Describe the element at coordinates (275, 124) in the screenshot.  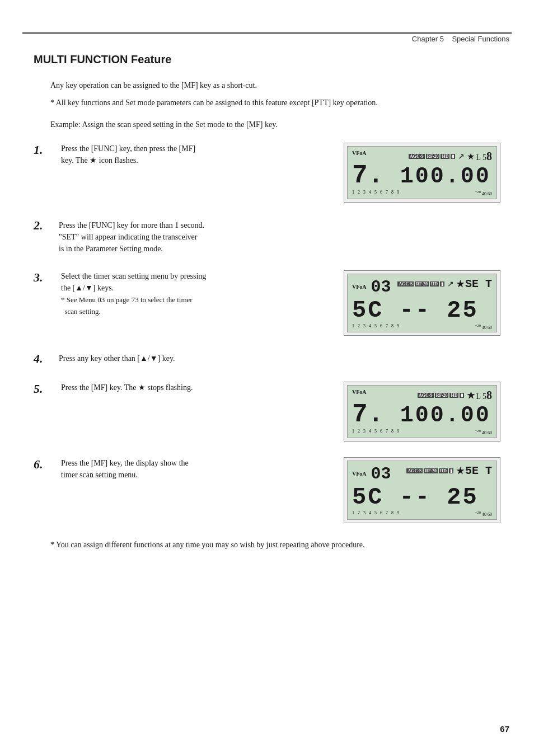
I see `example-paragraph: Example: Assign the scan speed setting i…` at that location.